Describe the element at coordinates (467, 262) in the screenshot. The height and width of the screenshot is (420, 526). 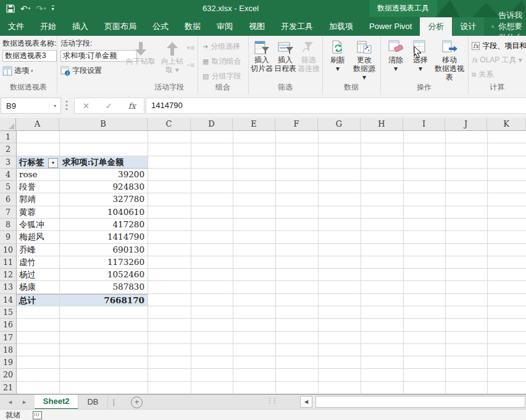
I see `cell-J11` at that location.